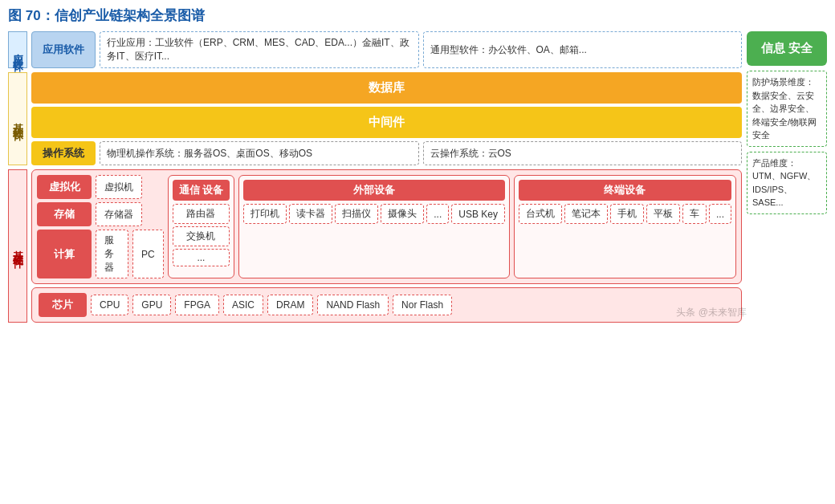  Describe the element at coordinates (243, 305) in the screenshot. I see `asic-item: ASIC` at that location.